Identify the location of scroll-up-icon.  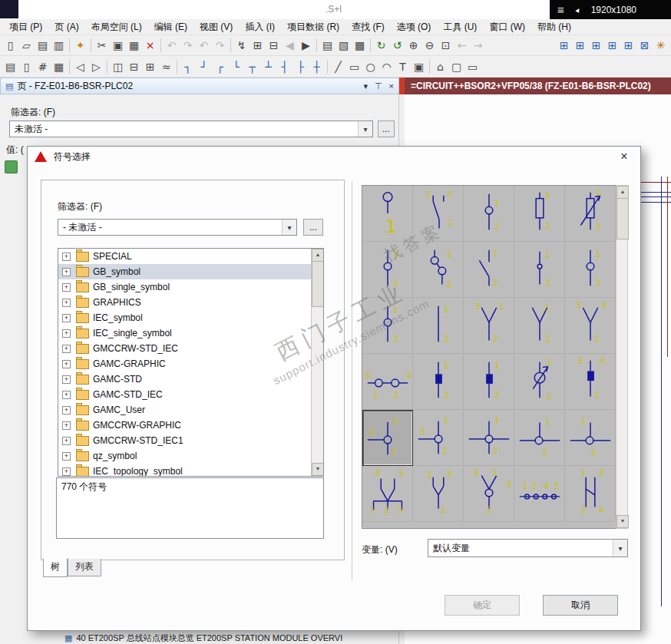
(623, 192).